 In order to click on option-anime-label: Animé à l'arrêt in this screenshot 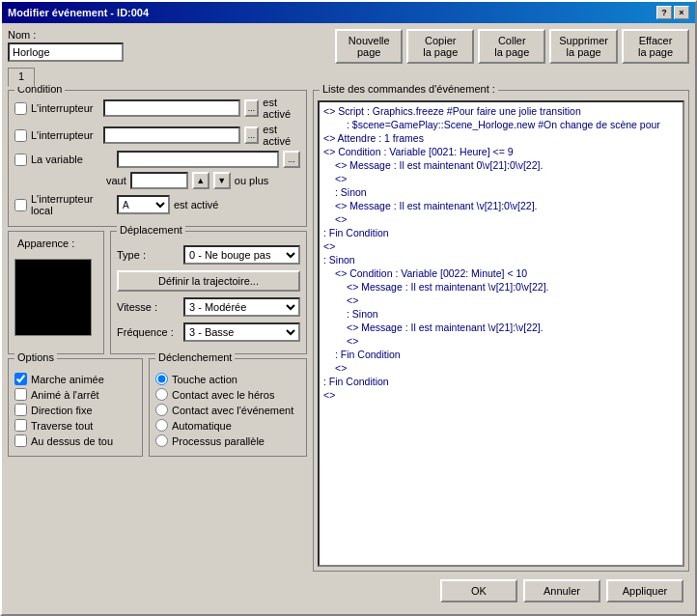, I will do `click(66, 395)`.